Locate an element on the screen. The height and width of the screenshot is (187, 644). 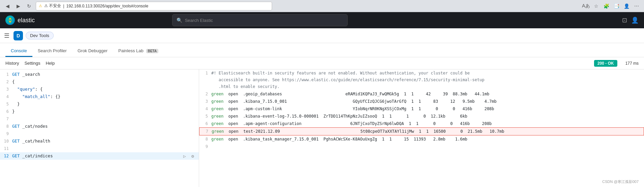
tab-console: Console is located at coordinates (19, 51).